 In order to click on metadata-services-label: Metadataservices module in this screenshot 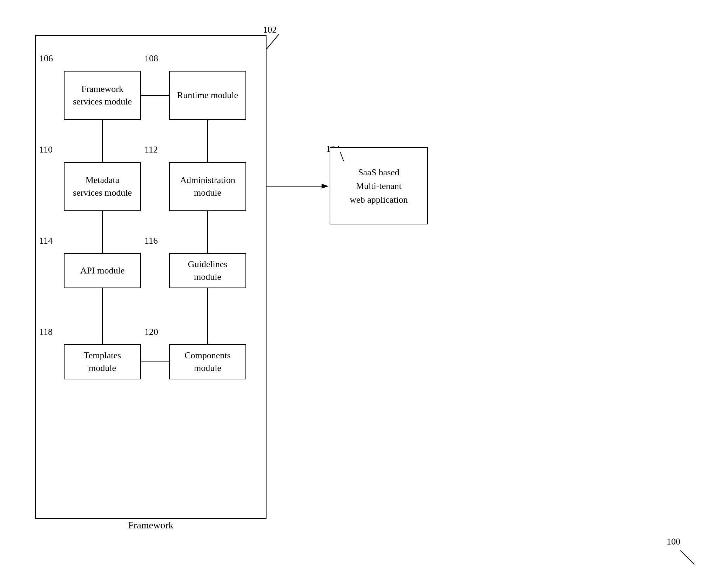, I will do `click(102, 187)`.